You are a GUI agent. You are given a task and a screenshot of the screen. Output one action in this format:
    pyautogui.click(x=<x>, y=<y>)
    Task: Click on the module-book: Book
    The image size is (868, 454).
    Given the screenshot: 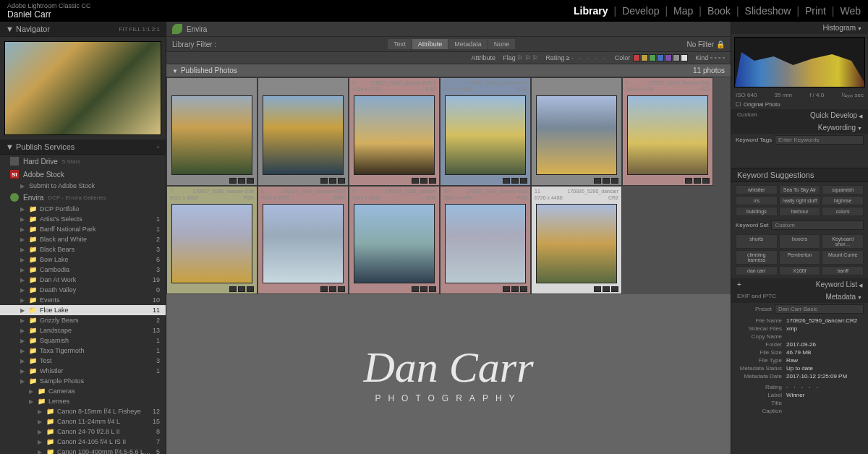 What is the action you would take?
    pyautogui.click(x=719, y=11)
    